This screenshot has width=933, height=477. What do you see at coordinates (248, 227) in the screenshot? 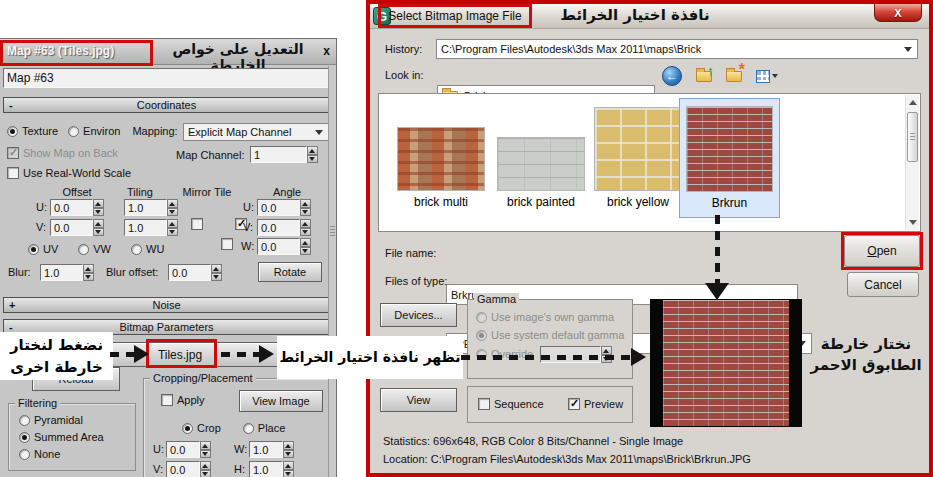
I see `angle-v-label: V:` at bounding box center [248, 227].